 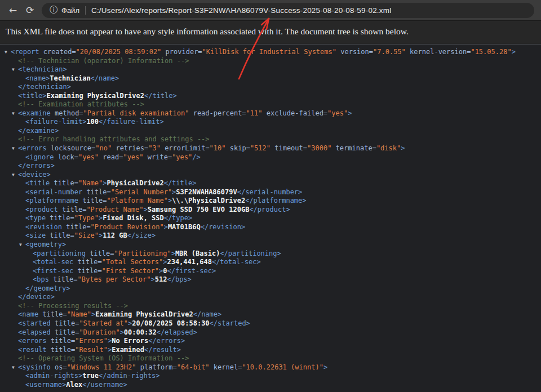 I want to click on xml-token-val: "Duration", so click(x=99, y=332).